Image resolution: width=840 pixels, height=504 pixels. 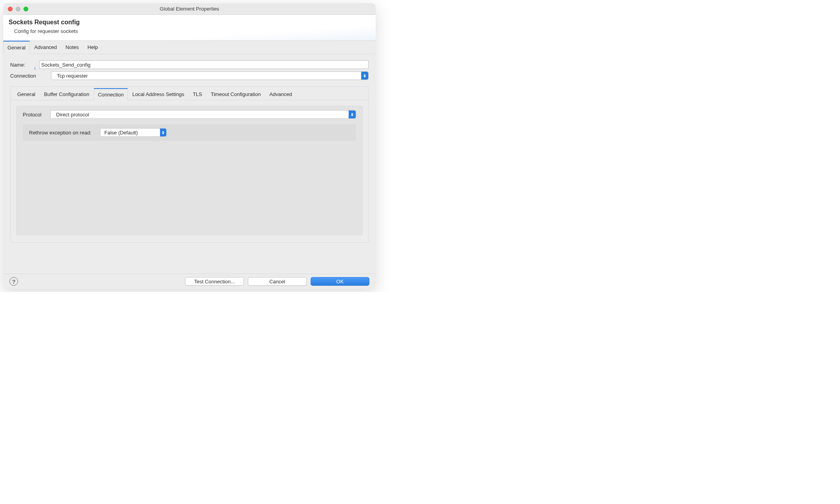 I want to click on row-connection: Connection Tcp requester, so click(x=189, y=76).